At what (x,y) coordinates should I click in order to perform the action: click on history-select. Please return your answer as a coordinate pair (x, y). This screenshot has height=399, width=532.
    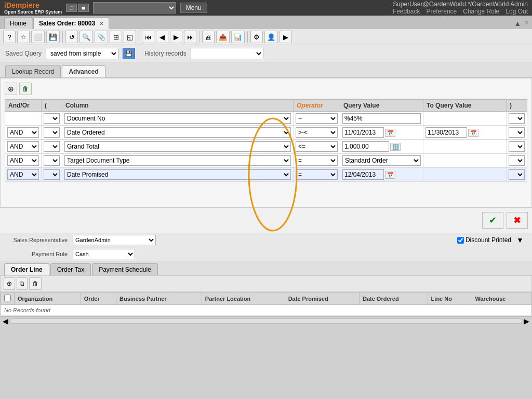
    Looking at the image, I should click on (227, 54).